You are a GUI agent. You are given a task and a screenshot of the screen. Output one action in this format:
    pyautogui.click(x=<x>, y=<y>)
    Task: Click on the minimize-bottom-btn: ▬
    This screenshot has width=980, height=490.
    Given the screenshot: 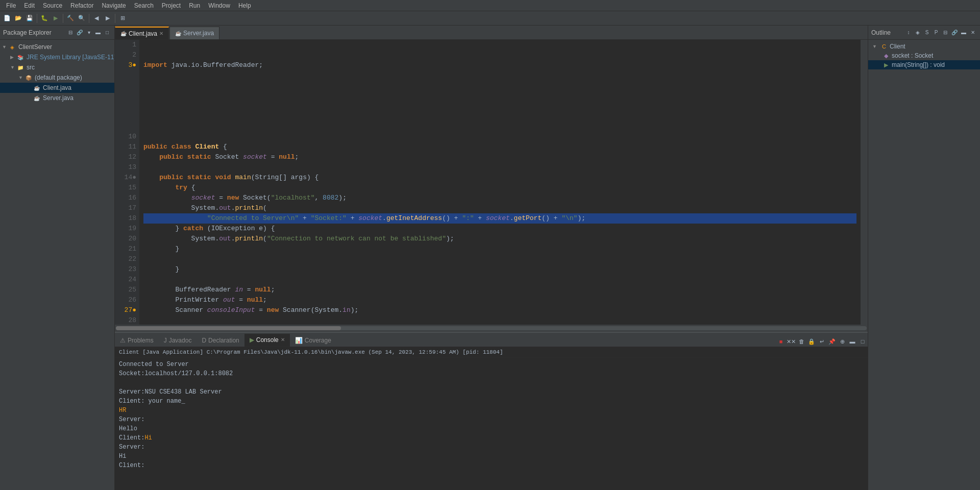 What is the action you would take?
    pyautogui.click(x=852, y=341)
    